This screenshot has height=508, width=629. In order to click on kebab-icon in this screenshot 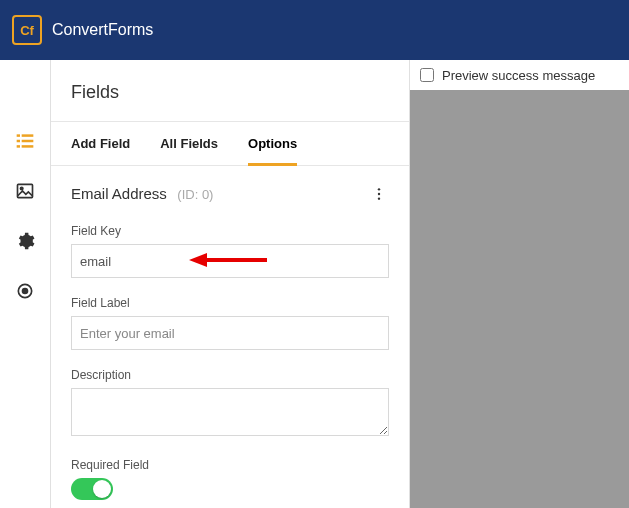, I will do `click(379, 194)`.